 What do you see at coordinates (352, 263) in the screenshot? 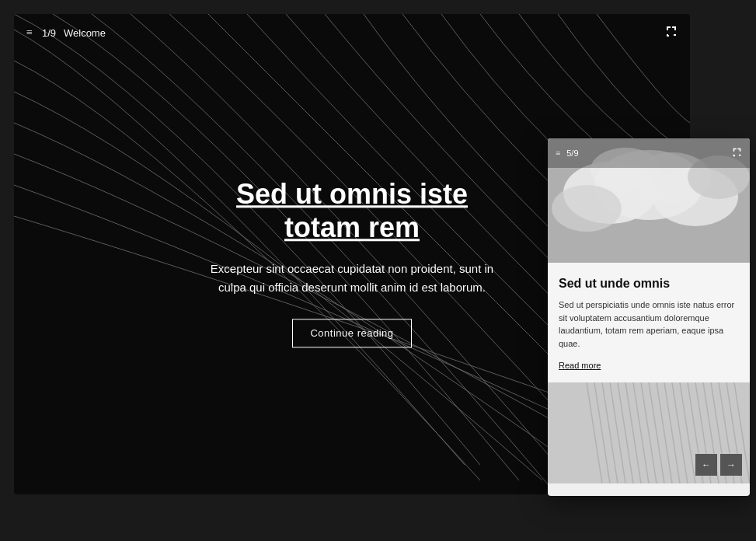
I see `main-content: Sed ut omnis iste totam rem Excepteur si…` at bounding box center [352, 263].